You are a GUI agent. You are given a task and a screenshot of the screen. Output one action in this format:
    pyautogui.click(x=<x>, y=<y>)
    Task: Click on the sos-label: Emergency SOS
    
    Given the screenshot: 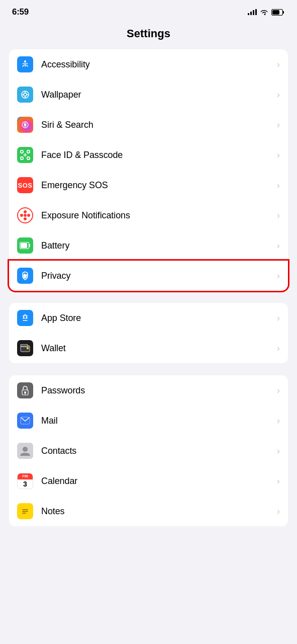 What is the action you would take?
    pyautogui.click(x=157, y=185)
    